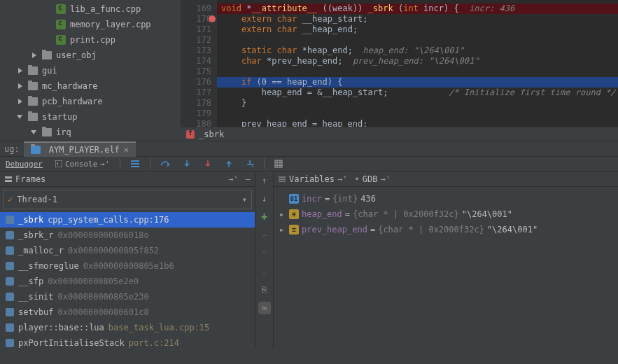 This screenshot has width=618, height=364. Describe the element at coordinates (417, 50) in the screenshot. I see `code-line: static char *heap_end; heap_end: "\264\0…` at that location.